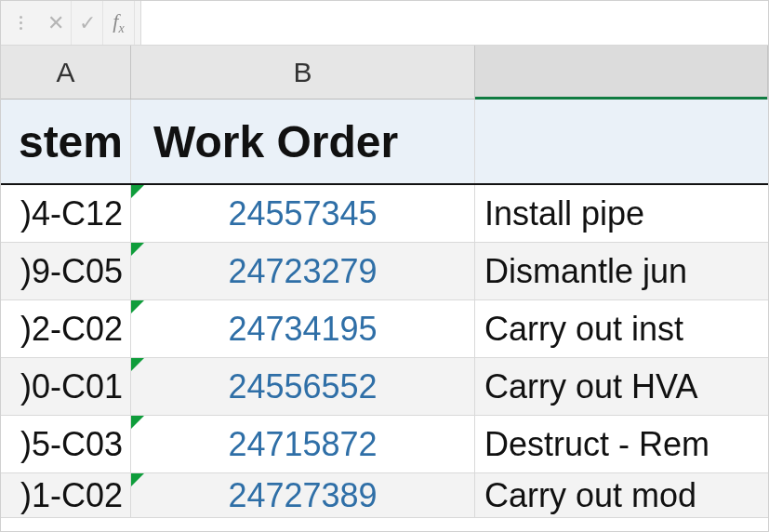 The height and width of the screenshot is (532, 769). Describe the element at coordinates (303, 387) in the screenshot. I see `cell-work-order: 24556552` at that location.